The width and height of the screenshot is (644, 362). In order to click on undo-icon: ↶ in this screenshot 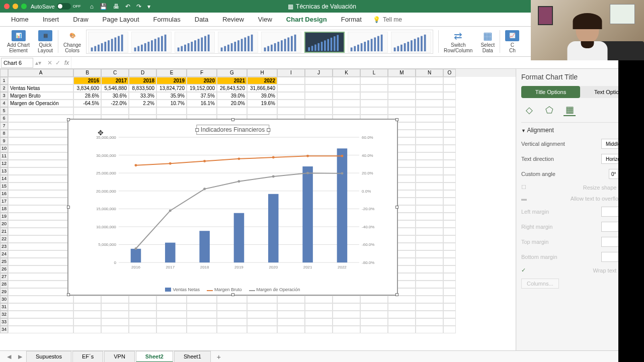, I will do `click(128, 7)`.